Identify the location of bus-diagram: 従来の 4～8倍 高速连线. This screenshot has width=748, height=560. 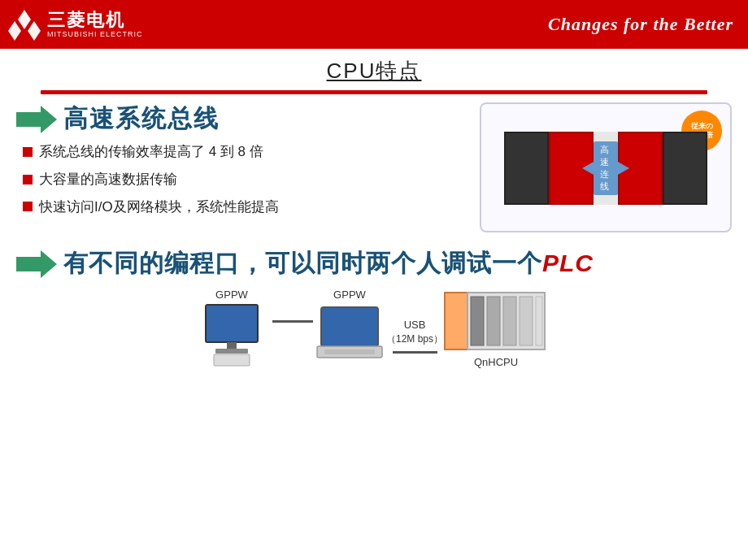
(606, 167).